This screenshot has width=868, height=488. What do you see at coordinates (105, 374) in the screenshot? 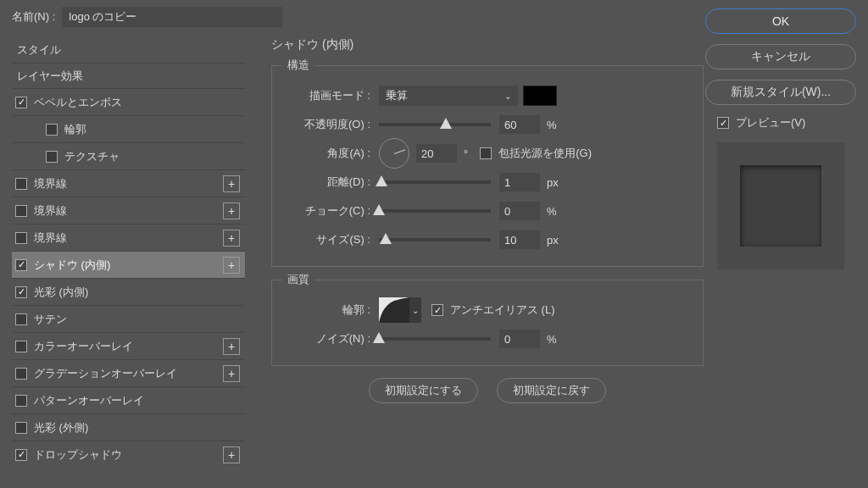
I see `style-label: グラデーションオーバーレイ` at bounding box center [105, 374].